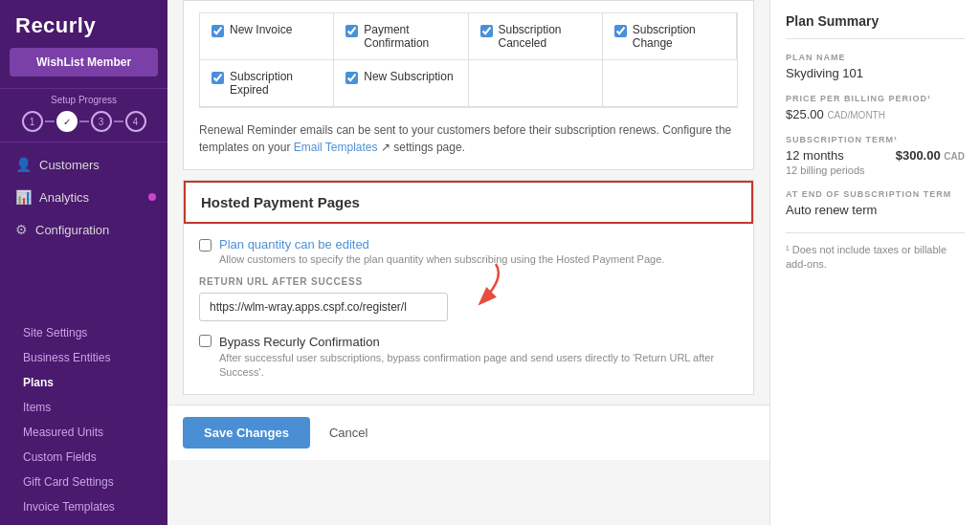  Describe the element at coordinates (469, 358) in the screenshot. I see `bypass-row: Bypass Recurly Confirmation After succes…` at that location.